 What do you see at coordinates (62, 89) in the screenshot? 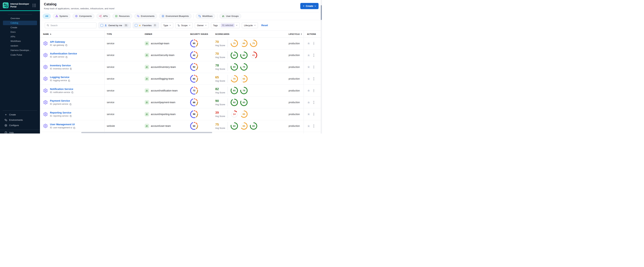
I see `entity-name-link: Notification Service` at bounding box center [62, 89].